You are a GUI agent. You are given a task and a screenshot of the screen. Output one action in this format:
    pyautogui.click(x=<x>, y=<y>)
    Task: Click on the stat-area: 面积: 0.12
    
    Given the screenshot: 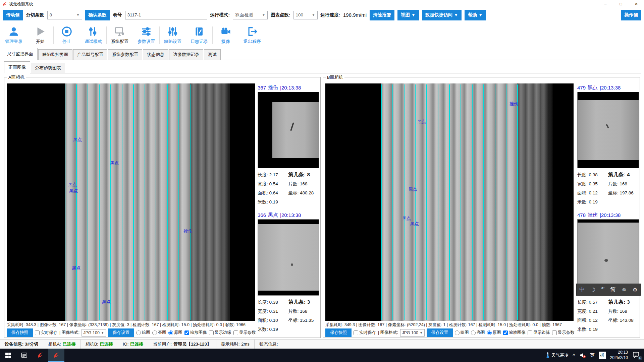 What is the action you would take?
    pyautogui.click(x=593, y=320)
    